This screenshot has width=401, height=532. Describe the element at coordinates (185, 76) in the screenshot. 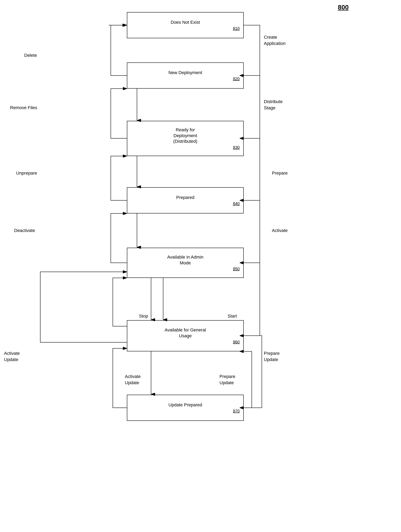

I see `state-new-deployment: New Deployment 820` at that location.